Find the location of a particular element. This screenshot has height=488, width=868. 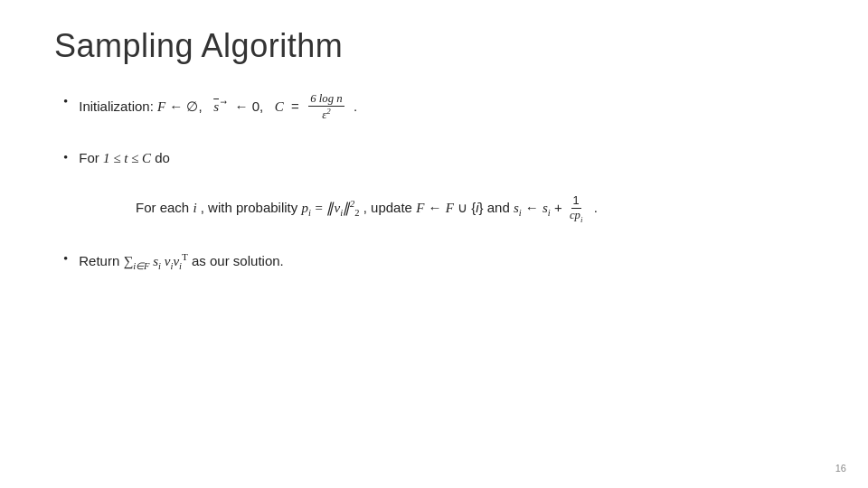

bullet-text-initialization: Initialization: F ← ∅, s ⃗ ← 0, C = 6 lo… is located at coordinates (218, 108).